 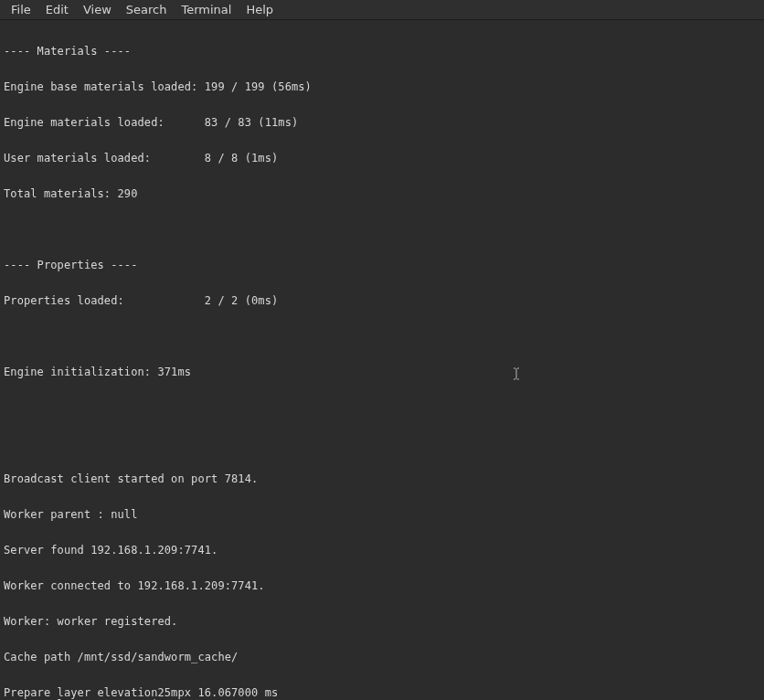 I want to click on output-line: Cache path /mnt/ssd/sandworm_cache/, so click(x=382, y=658).